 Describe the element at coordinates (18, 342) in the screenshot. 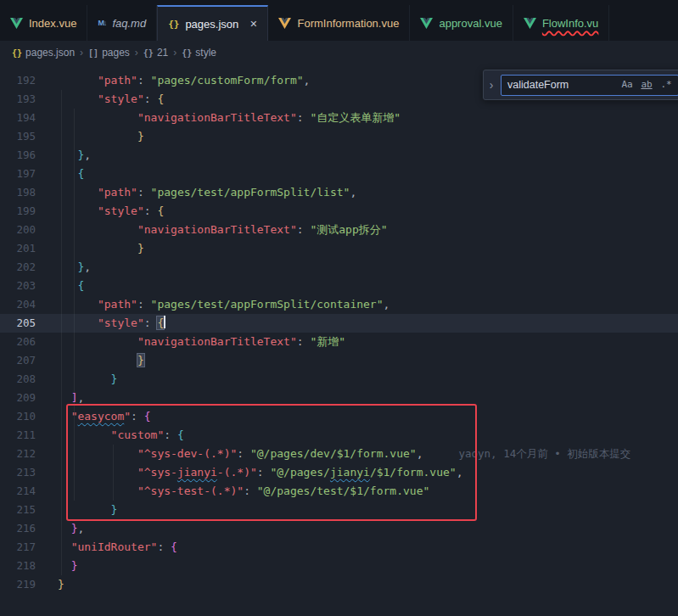

I see `line-number: 206` at that location.